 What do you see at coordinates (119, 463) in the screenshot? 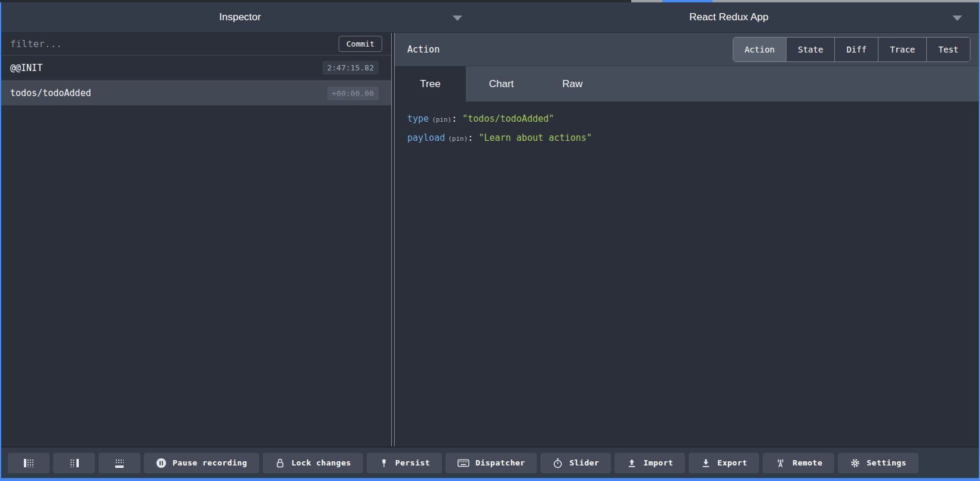
I see `dock-bottom-button` at bounding box center [119, 463].